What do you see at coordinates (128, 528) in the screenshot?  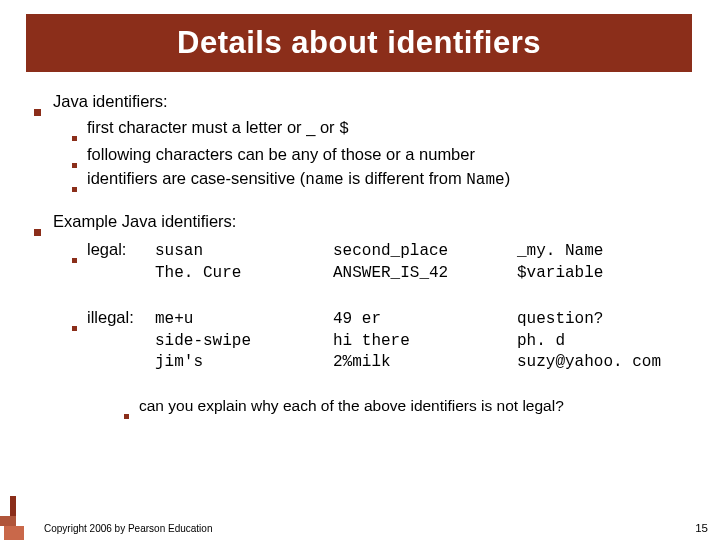 I see `copyright-text: Copyright 2006 by Pearson Education` at bounding box center [128, 528].